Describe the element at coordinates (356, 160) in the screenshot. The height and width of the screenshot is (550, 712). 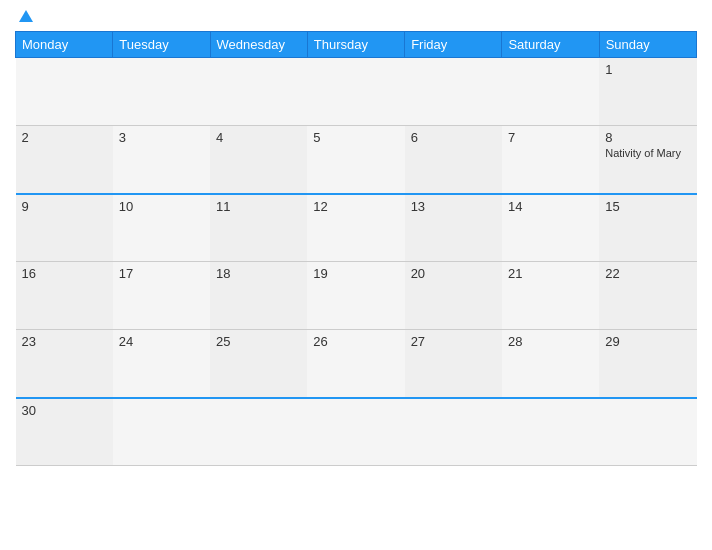
I see `day-cell: 5` at that location.